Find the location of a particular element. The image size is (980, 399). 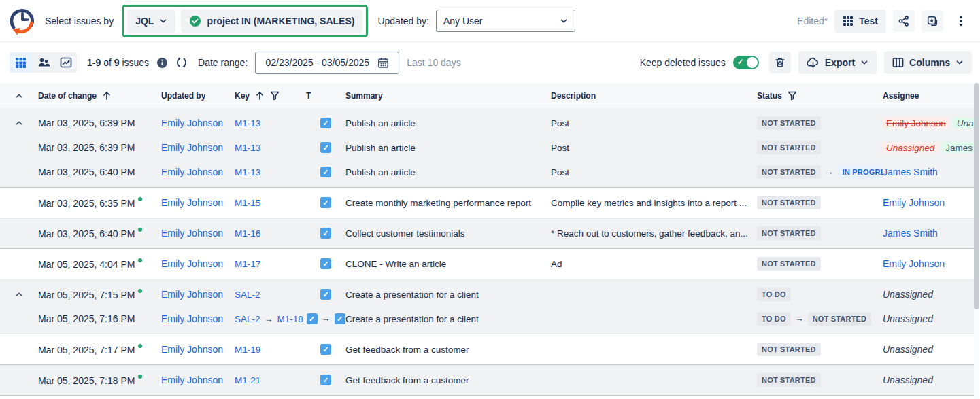

issue-key-link: M1-16 is located at coordinates (248, 234).